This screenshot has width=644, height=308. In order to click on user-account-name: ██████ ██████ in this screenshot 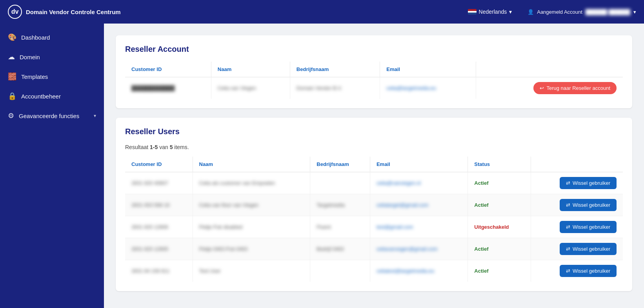, I will do `click(608, 12)`.